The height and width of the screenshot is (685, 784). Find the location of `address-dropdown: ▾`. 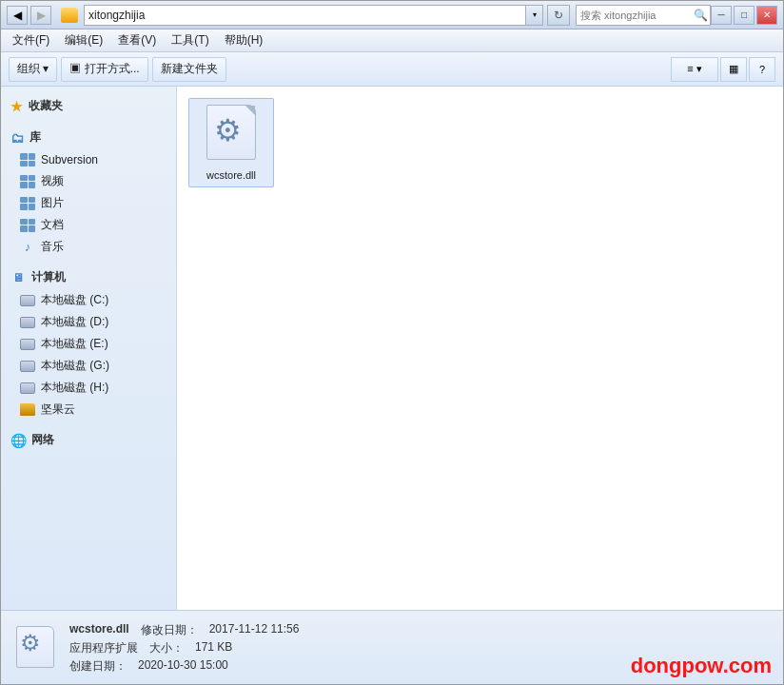

address-dropdown: ▾ is located at coordinates (535, 15).